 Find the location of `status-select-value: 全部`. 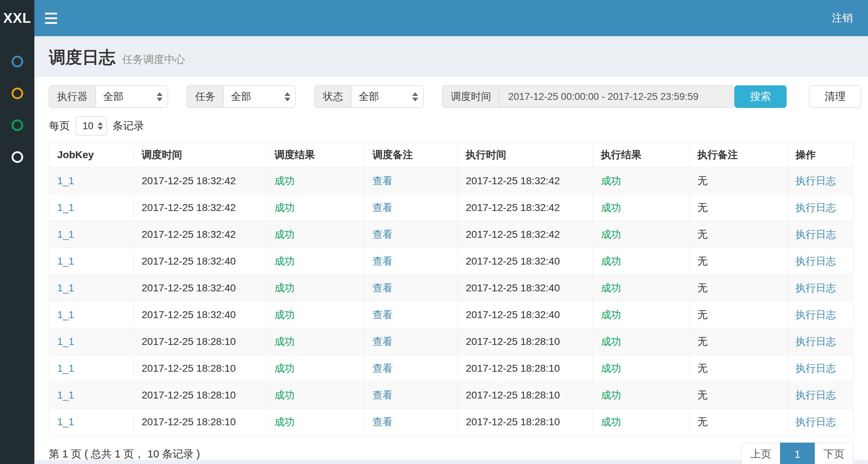

status-select-value: 全部 is located at coordinates (369, 97).